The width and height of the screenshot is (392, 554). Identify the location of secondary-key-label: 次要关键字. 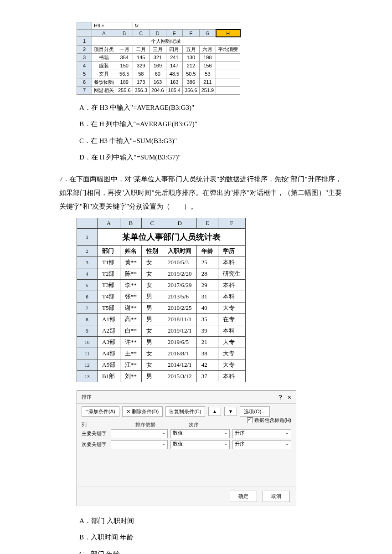
(95, 445).